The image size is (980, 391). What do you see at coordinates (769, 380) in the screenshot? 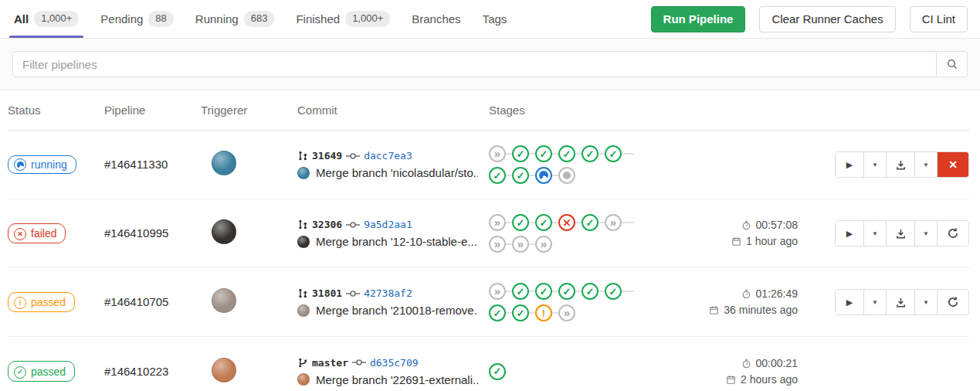
I see `pipeline-finished-ago: 2 hours ago` at bounding box center [769, 380].